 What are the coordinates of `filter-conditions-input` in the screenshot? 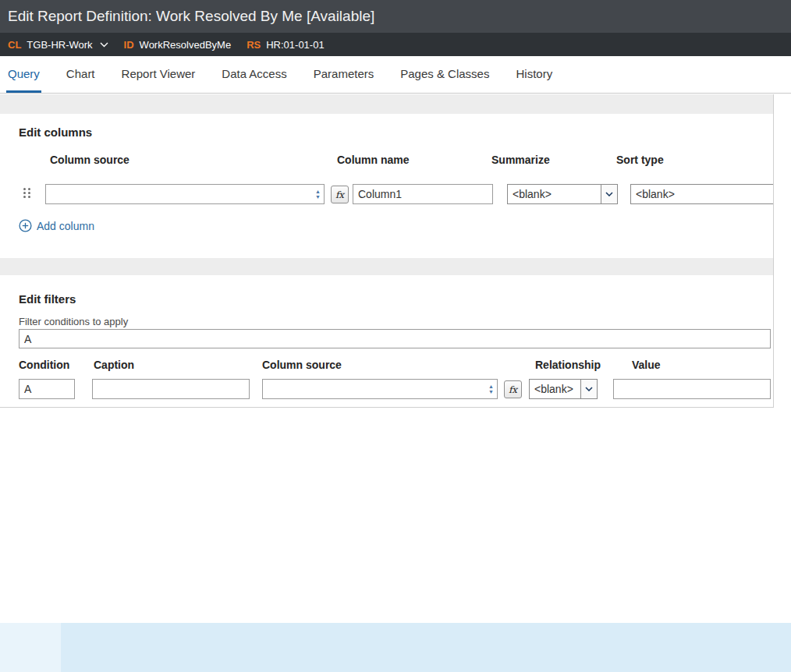 It's located at (395, 338).